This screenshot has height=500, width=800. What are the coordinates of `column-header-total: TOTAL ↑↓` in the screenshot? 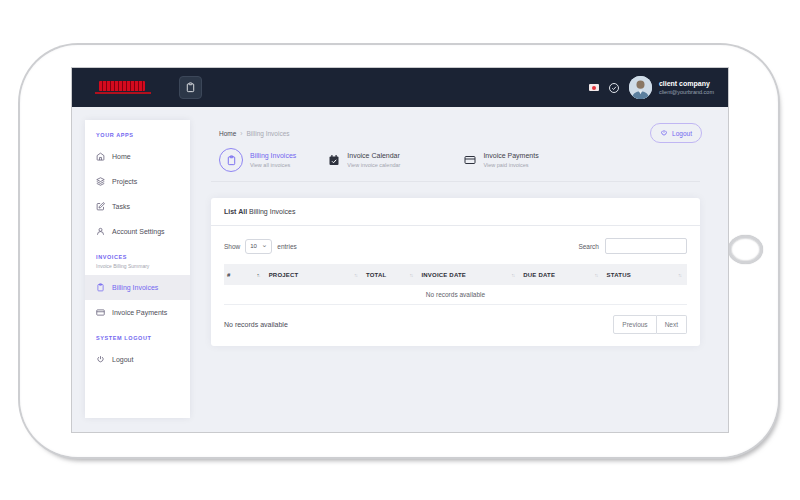 It's located at (391, 275).